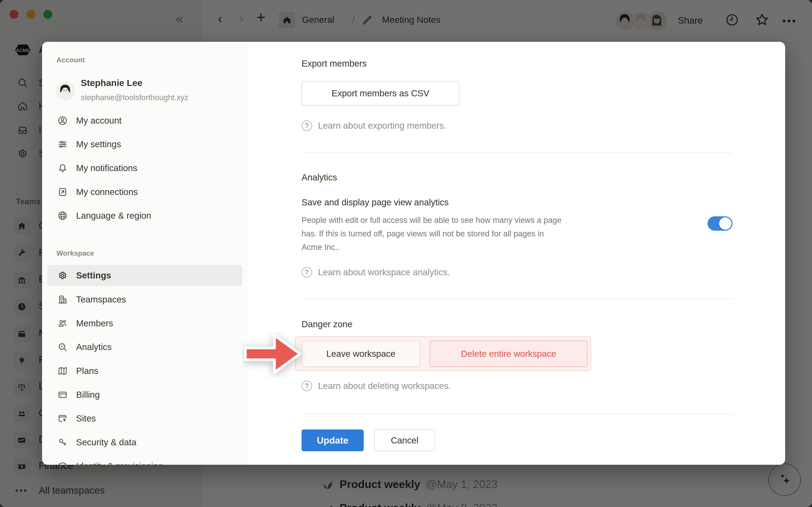  What do you see at coordinates (145, 347) in the screenshot?
I see `modal-sidebar-item-analytics: Analytics` at bounding box center [145, 347].